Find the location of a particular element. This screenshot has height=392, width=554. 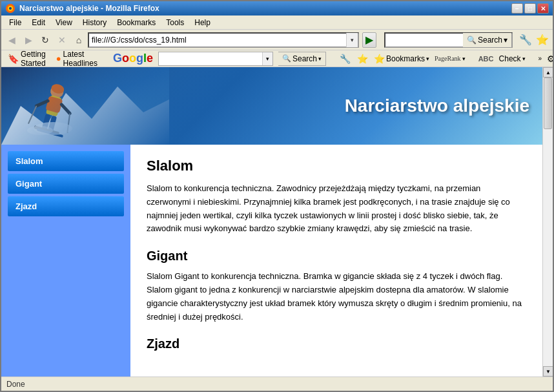

bookmarks-button: ⭐ Bookmarks ▾ is located at coordinates (402, 59).